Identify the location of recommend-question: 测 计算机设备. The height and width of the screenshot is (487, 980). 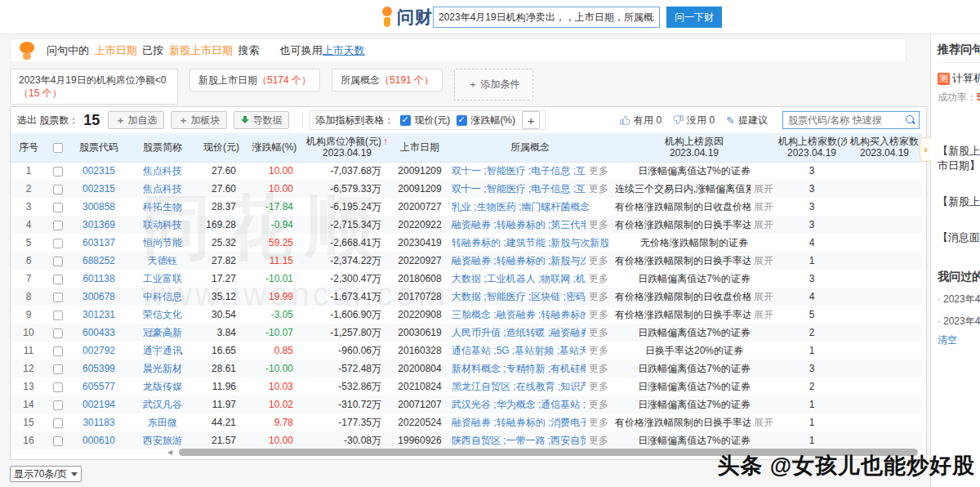
(959, 78).